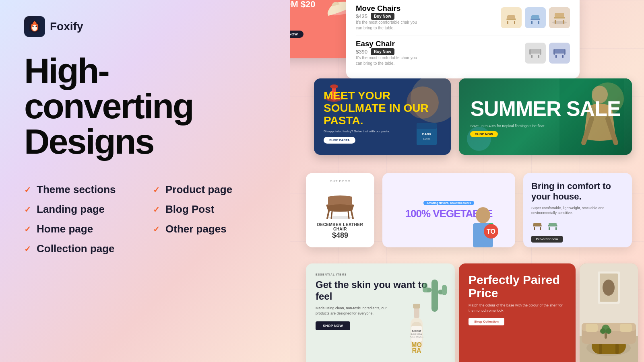  Describe the element at coordinates (517, 286) in the screenshot. I see `paired-title: Perfectly Paired Price` at that location.